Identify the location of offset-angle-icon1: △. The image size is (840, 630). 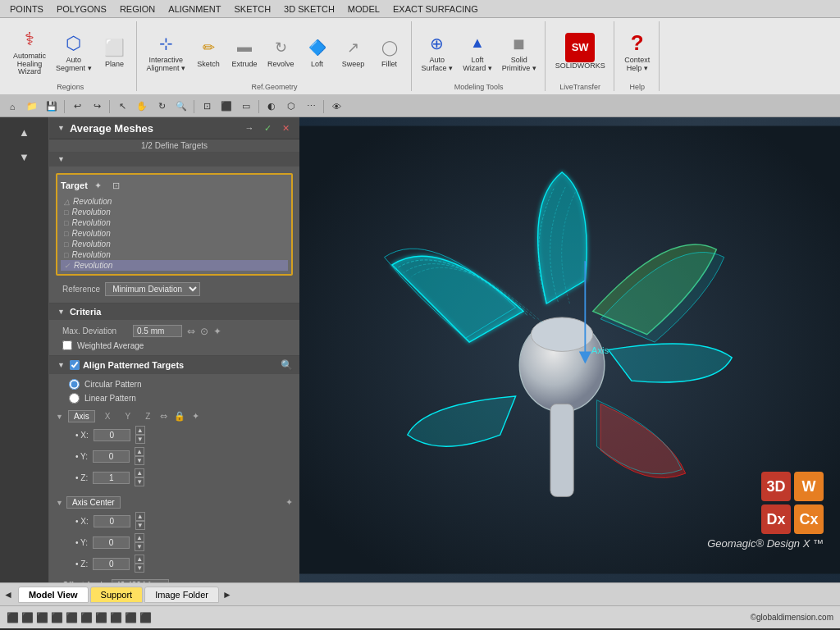
(177, 582).